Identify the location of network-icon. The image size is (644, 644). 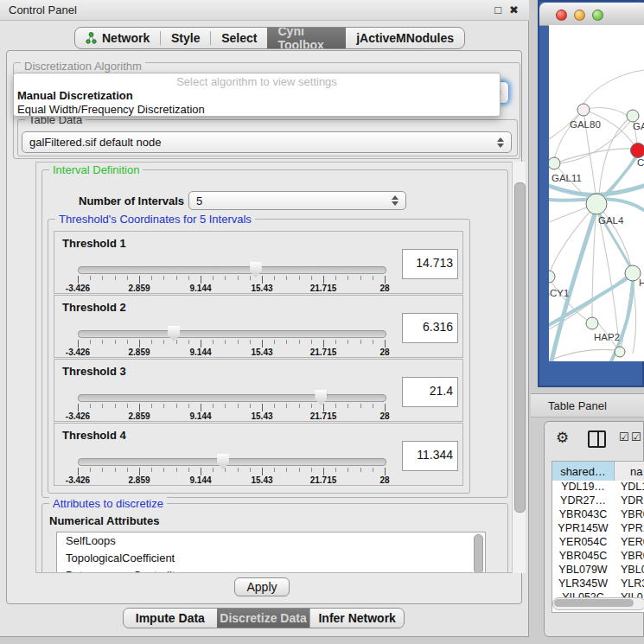
(92, 38).